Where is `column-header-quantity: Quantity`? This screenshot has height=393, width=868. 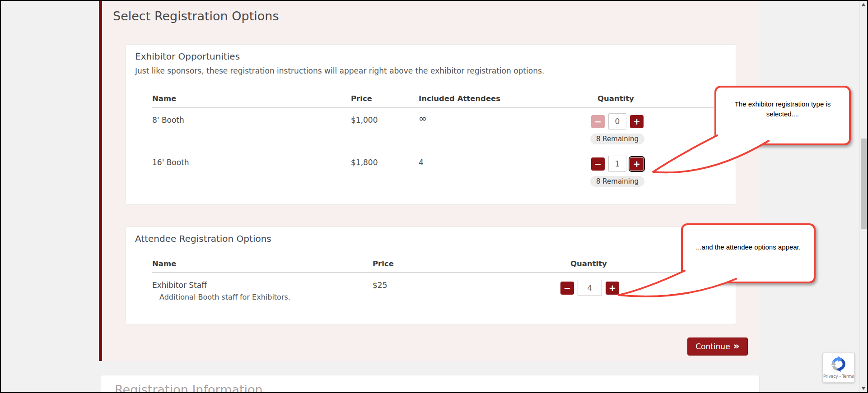
column-header-quantity: Quantity is located at coordinates (651, 98).